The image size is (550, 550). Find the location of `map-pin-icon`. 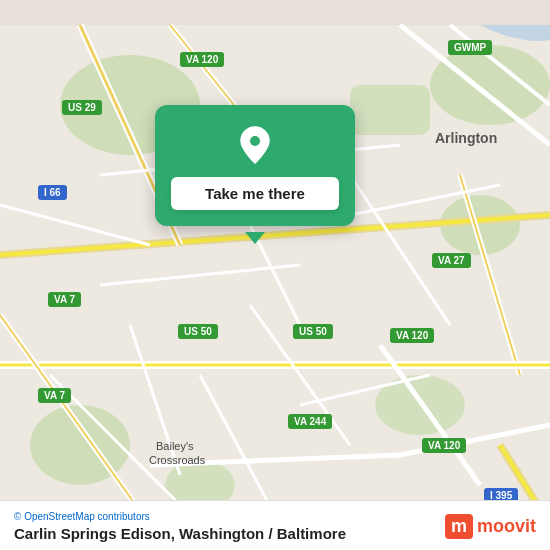

map-pin-icon is located at coordinates (255, 145).